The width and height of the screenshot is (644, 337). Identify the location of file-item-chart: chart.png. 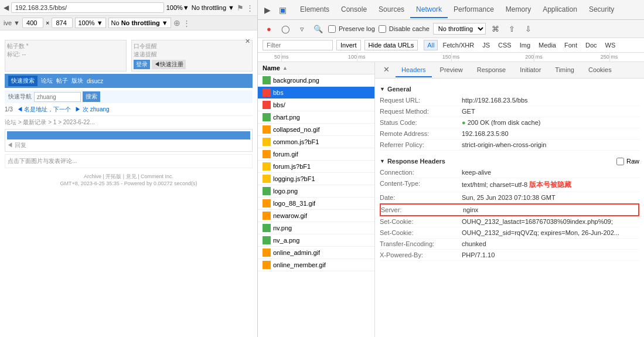
(316, 117).